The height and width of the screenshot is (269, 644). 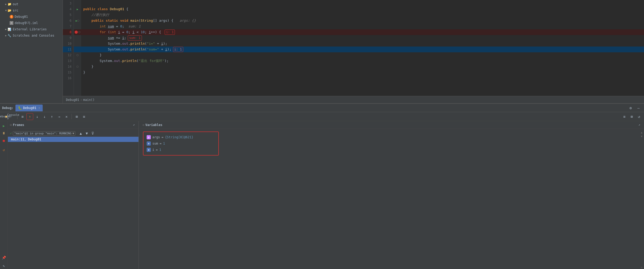 I want to click on line-num-15: 15, so click(x=67, y=72).